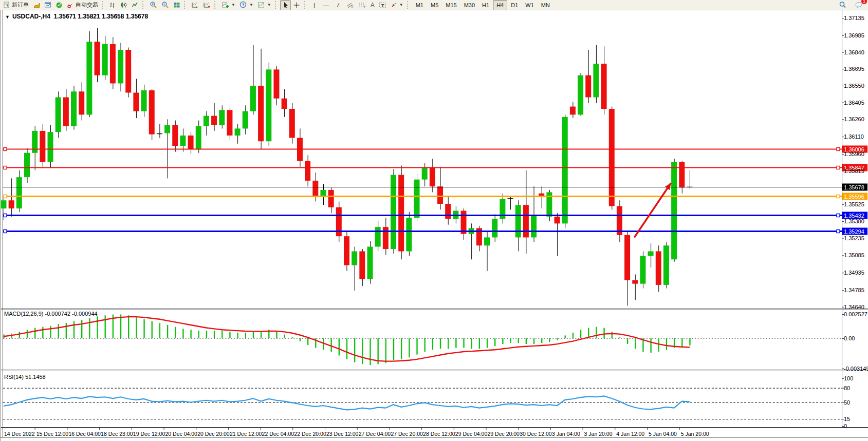 The height and width of the screenshot is (441, 868). What do you see at coordinates (246, 434) in the screenshot?
I see `time-axis-label: 21 Dec 12:00` at bounding box center [246, 434].